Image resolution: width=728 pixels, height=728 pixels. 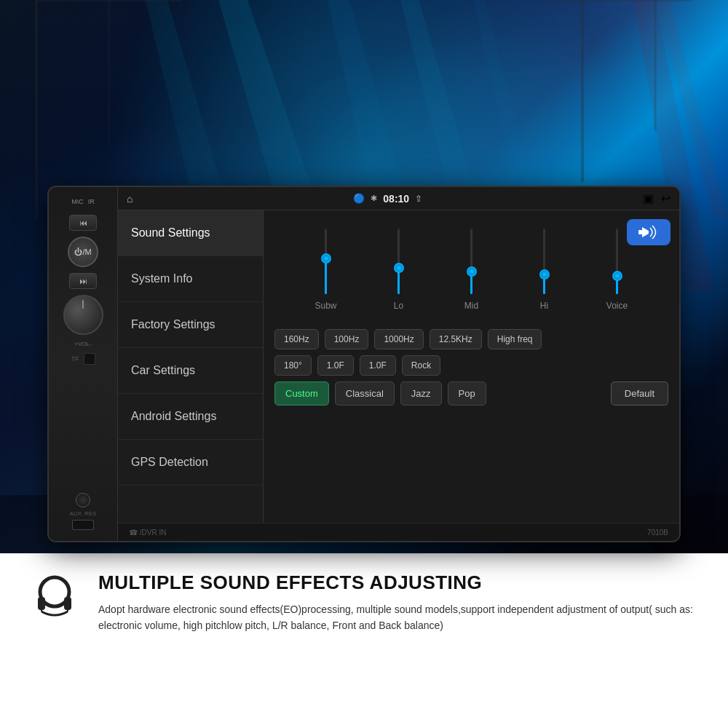 I want to click on phase-filter-row: 180°1.0F1.0FRock, so click(x=472, y=365).